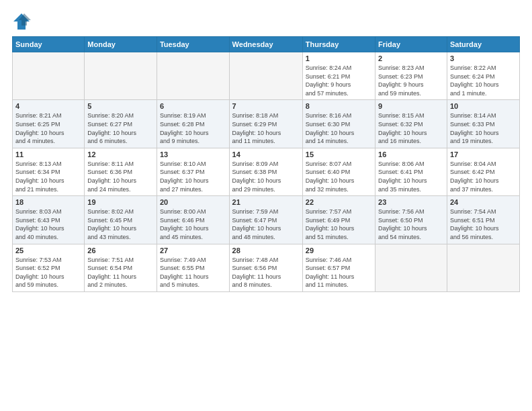  I want to click on calendar-day: 18Sunrise: 8:03 AM Sunset: 6:43 PM Dayli…, so click(48, 220).